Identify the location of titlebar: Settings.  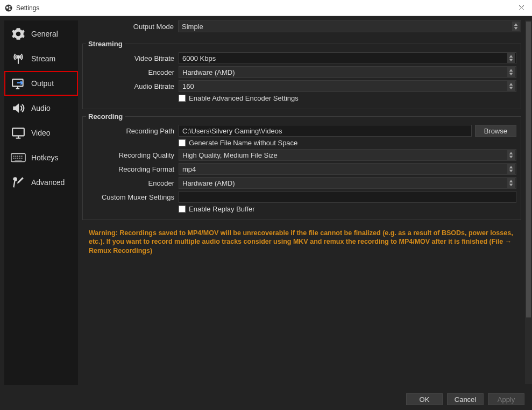
(266, 8).